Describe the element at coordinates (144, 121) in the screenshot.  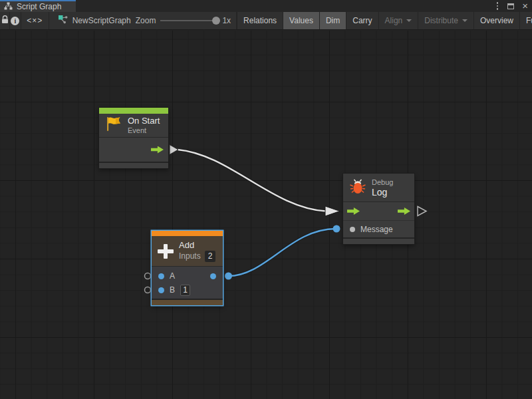
I see `node-title: On Start` at that location.